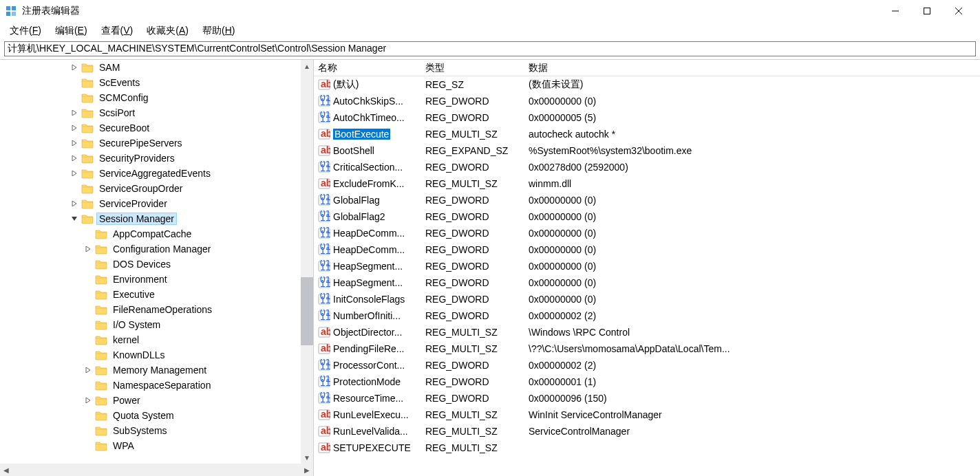 The height and width of the screenshot is (476, 980). What do you see at coordinates (647, 217) in the screenshot?
I see `value-row: GlobalFlag2REG_DWORD0x00000000 (0)` at bounding box center [647, 217].